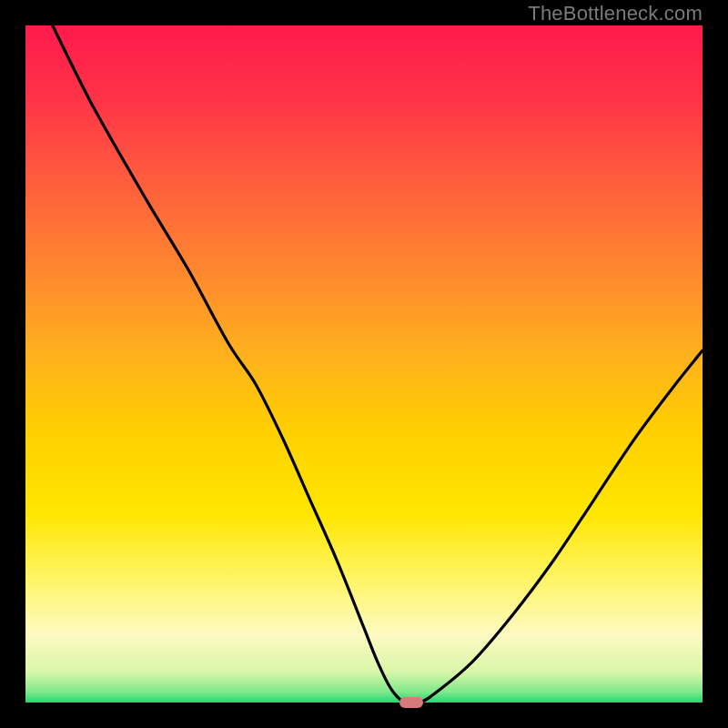 Image resolution: width=728 pixels, height=728 pixels. What do you see at coordinates (411, 703) in the screenshot?
I see `optimal-marker` at bounding box center [411, 703].